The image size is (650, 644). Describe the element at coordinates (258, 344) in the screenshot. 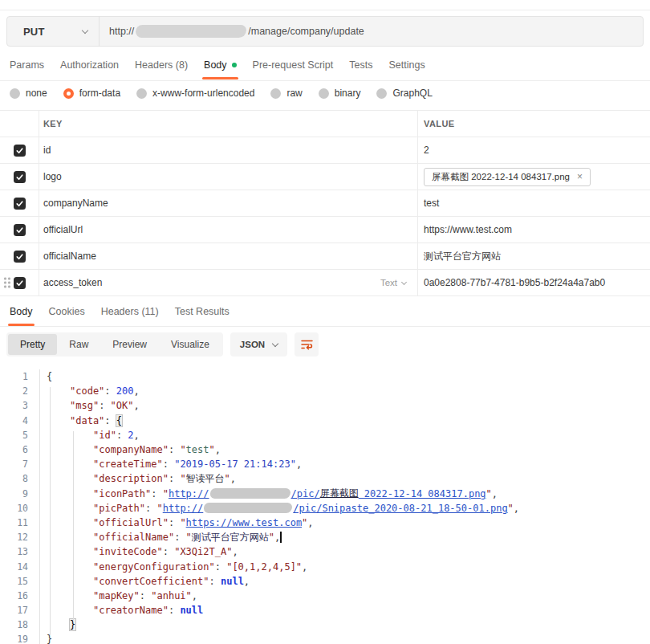

I see `format-select: JSON` at that location.